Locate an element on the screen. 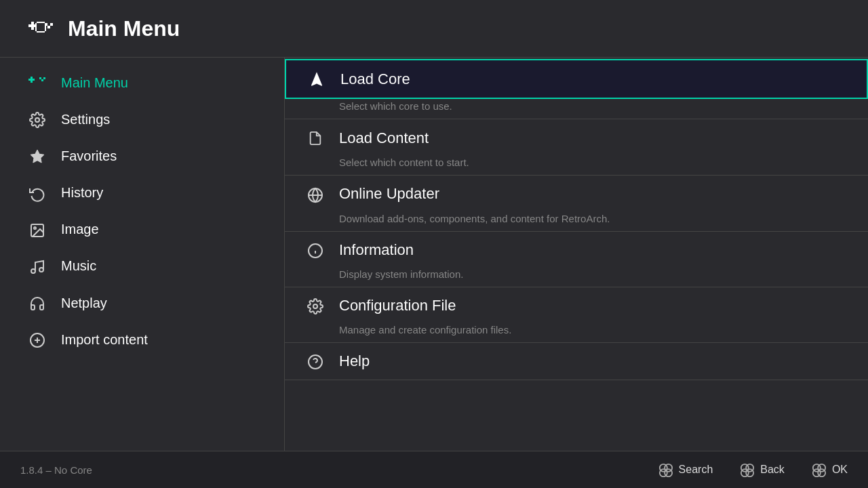 The image size is (868, 488). import-content-icon is located at coordinates (37, 340).